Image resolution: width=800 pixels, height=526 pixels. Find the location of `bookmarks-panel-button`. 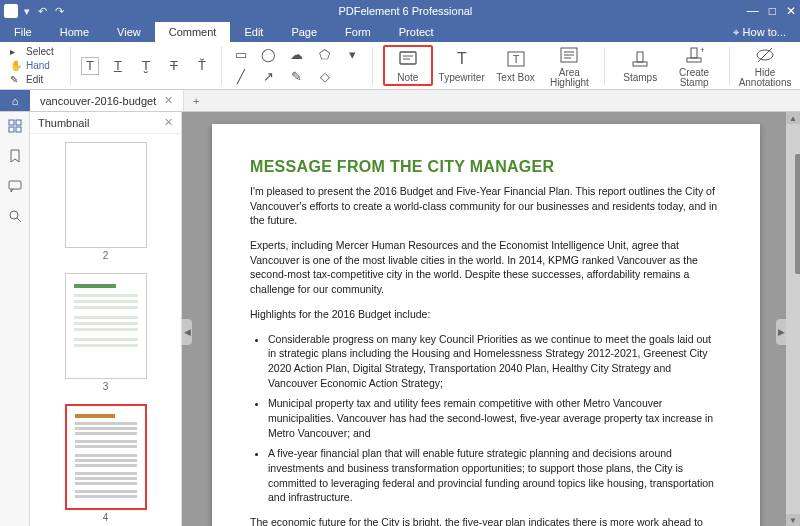

bookmarks-panel-button is located at coordinates (15, 156).